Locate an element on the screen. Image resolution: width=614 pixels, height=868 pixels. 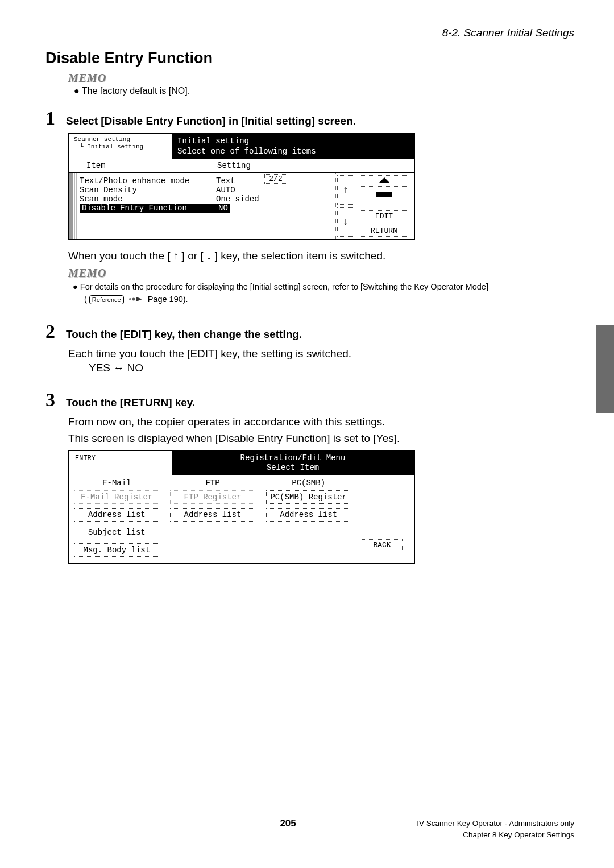
col-email-label: E-Mail is located at coordinates (117, 483).